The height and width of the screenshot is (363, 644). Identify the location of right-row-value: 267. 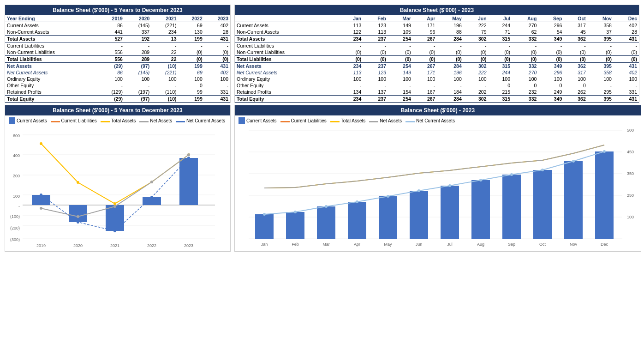
(425, 99).